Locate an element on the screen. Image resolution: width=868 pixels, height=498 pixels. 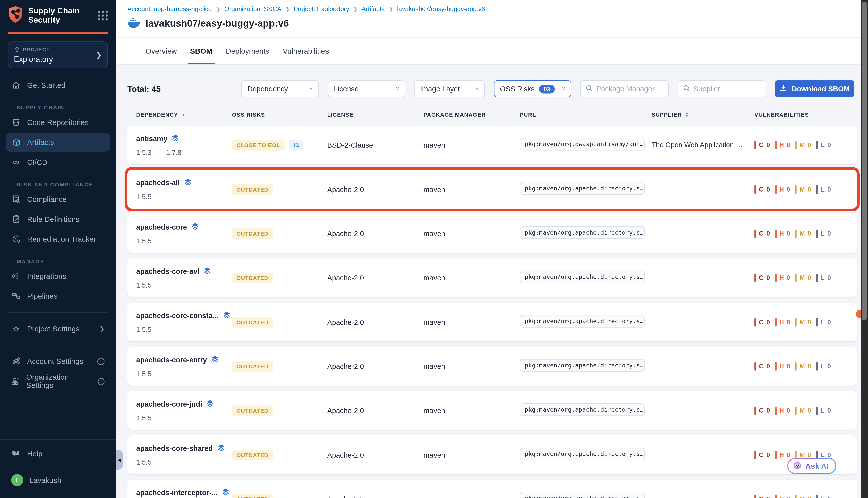
share-icon is located at coordinates (16, 276).